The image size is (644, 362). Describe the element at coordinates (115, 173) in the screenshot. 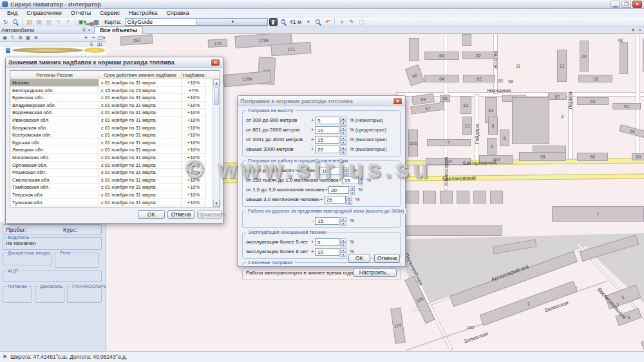

I see `table-row: Рязанская обл.с 01 ноября по 31 марта+10…` at that location.